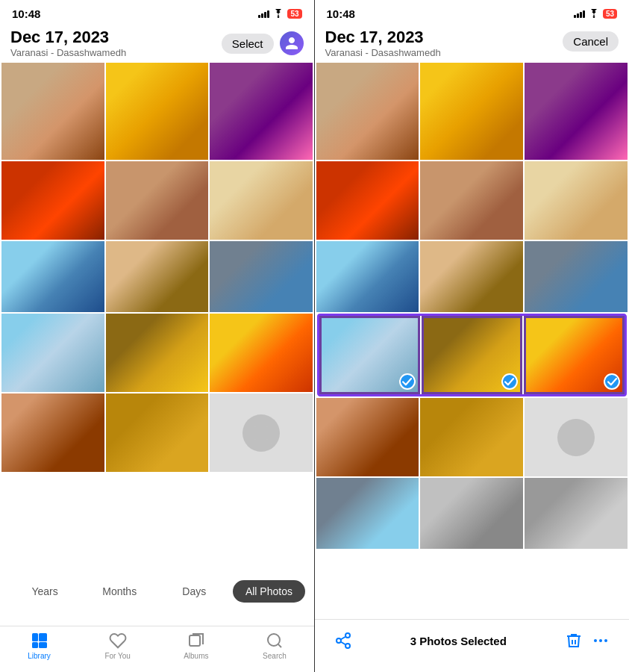 This screenshot has width=629, height=672. I want to click on photo-row-r6, so click(472, 514).